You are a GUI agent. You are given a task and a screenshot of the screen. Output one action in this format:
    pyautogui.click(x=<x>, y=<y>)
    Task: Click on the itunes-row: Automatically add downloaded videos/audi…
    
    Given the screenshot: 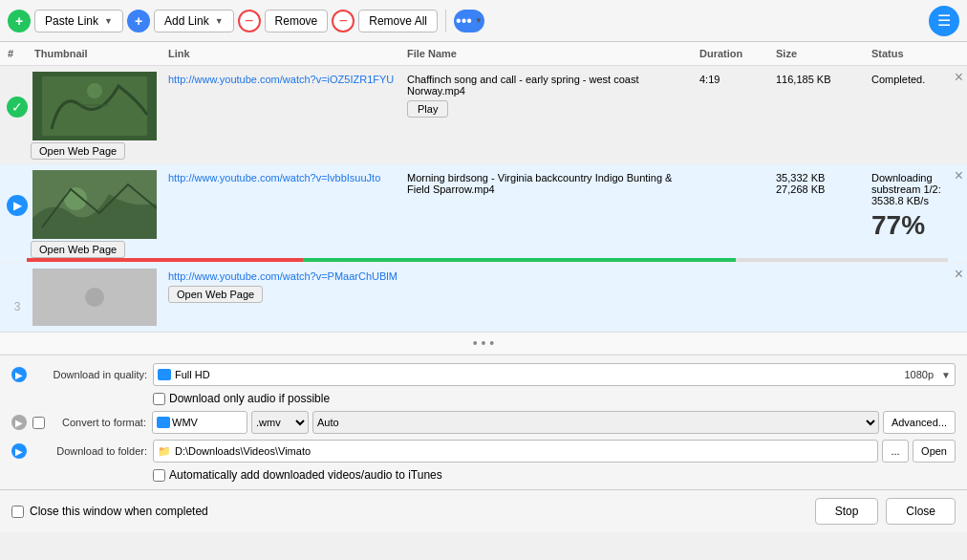 What is the action you would take?
    pyautogui.click(x=554, y=475)
    